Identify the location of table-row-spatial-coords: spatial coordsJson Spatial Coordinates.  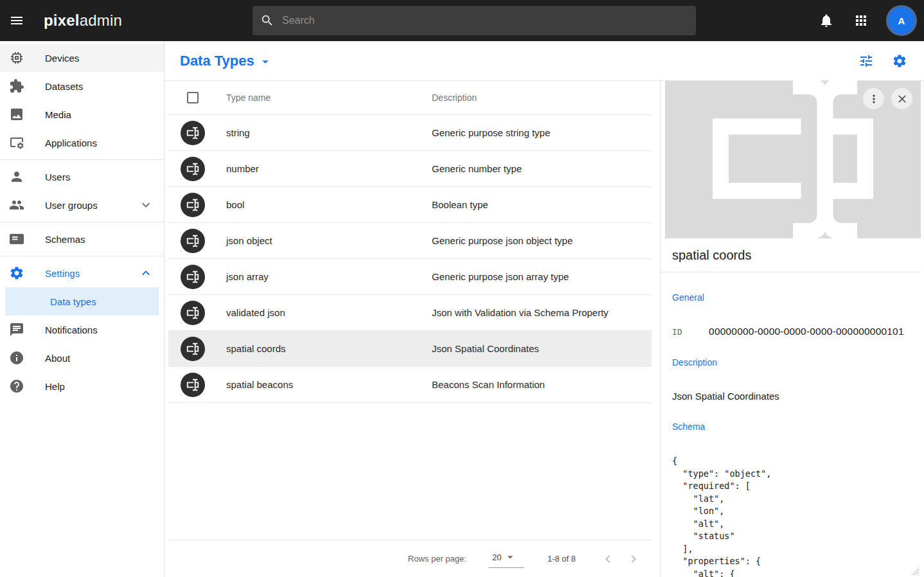
(410, 349).